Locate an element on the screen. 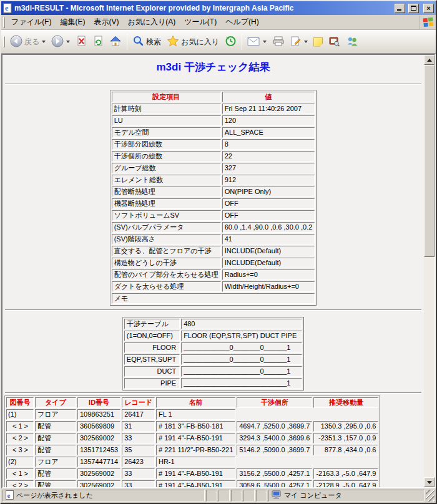 The height and width of the screenshot is (504, 437). back-icon is located at coordinates (16, 42).